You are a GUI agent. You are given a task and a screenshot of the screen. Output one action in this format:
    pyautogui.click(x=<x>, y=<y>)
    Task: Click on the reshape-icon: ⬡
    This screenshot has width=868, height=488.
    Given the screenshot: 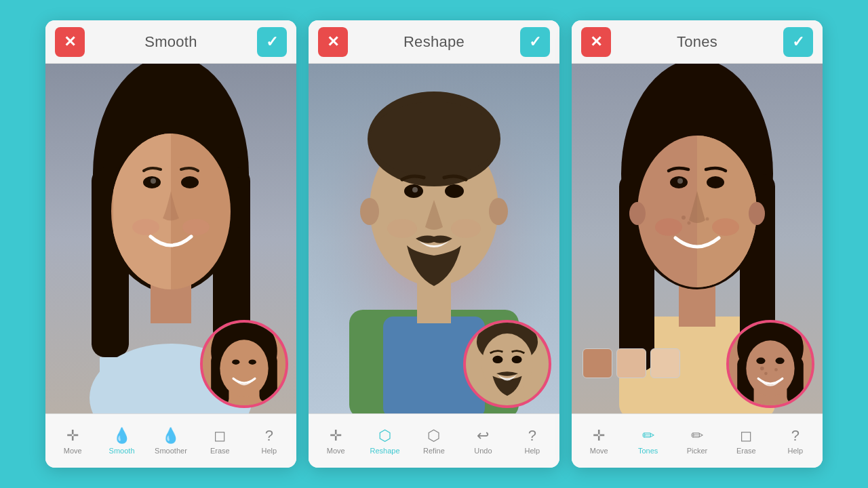 What is the action you would take?
    pyautogui.click(x=385, y=436)
    